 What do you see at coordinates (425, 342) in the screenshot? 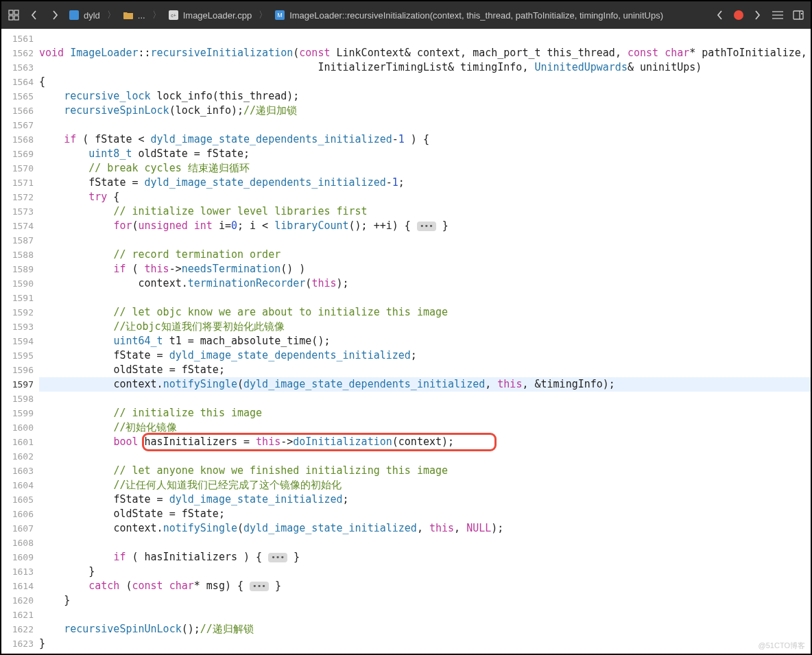
I see `code-line: uint64_t t1 = mach_absolute_time();` at bounding box center [425, 342].